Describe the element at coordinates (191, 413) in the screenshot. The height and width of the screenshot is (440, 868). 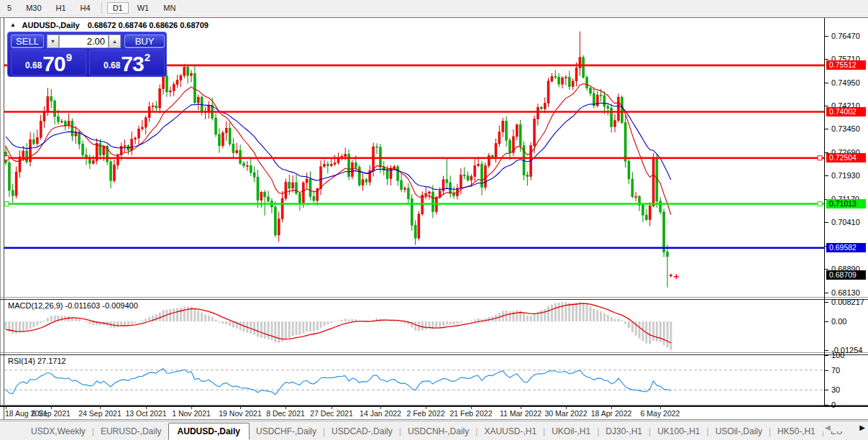
I see `date-label: 1 Nov 2021` at that location.